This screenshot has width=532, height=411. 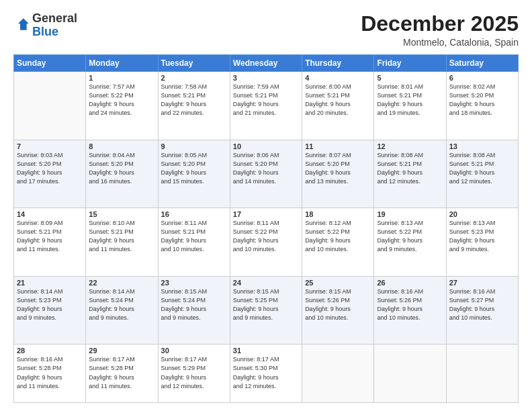 I want to click on cell-sun-info: Sunrise: 8:16 AMSunset: 5:27 PMDaylight:…, so click(x=482, y=305).